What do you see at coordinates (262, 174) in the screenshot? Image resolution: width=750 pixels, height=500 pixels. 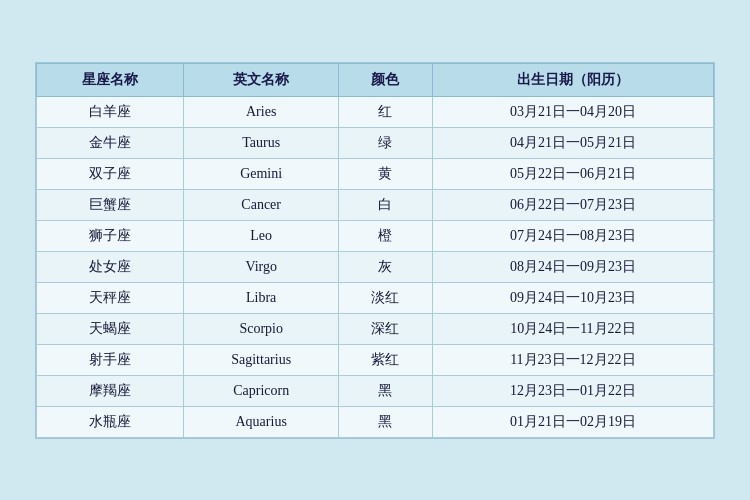 I see `cell-2-1: Gemini` at bounding box center [262, 174].